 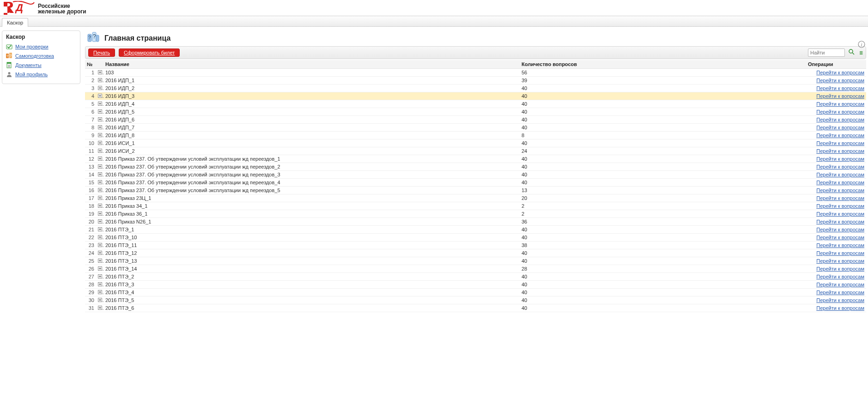 What do you see at coordinates (91, 261) in the screenshot?
I see `row-number: 25` at bounding box center [91, 261].